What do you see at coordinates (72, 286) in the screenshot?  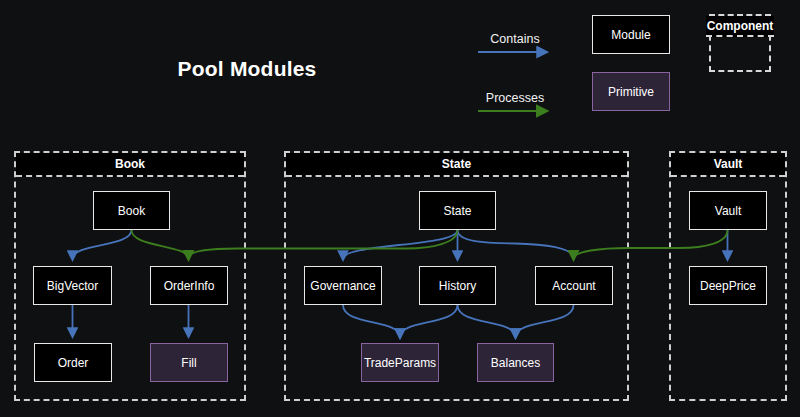 I see `node-bigvector-label: BigVector` at bounding box center [72, 286].